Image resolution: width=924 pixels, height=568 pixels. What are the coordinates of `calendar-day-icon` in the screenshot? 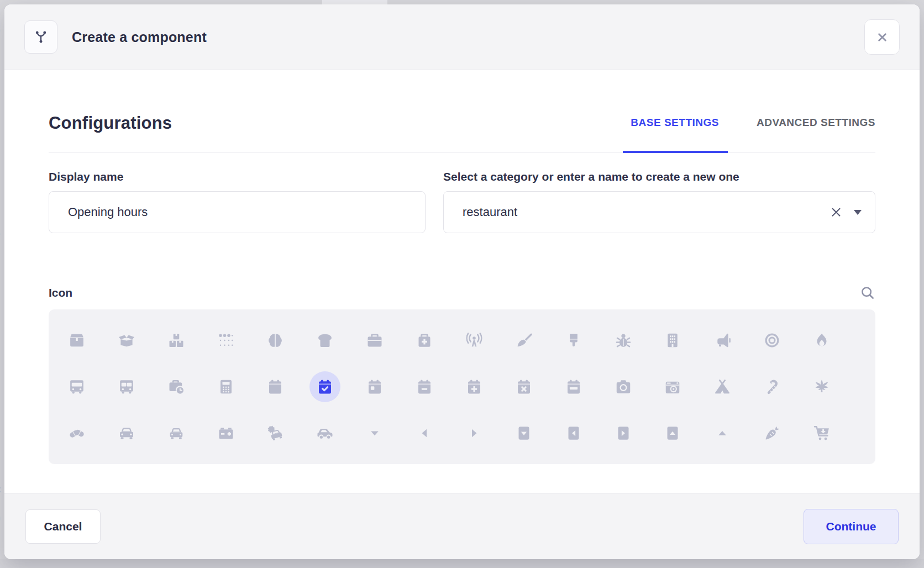 It's located at (375, 387).